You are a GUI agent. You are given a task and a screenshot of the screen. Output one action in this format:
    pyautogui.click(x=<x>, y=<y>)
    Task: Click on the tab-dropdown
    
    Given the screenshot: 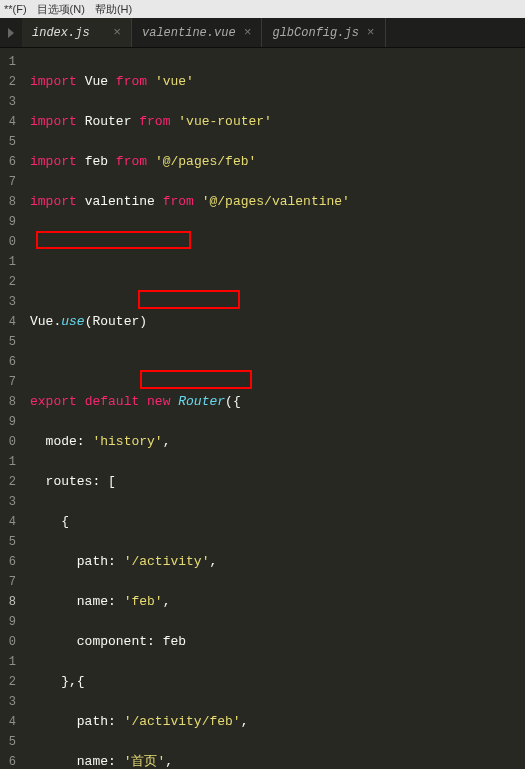 What is the action you would take?
    pyautogui.click(x=11, y=32)
    